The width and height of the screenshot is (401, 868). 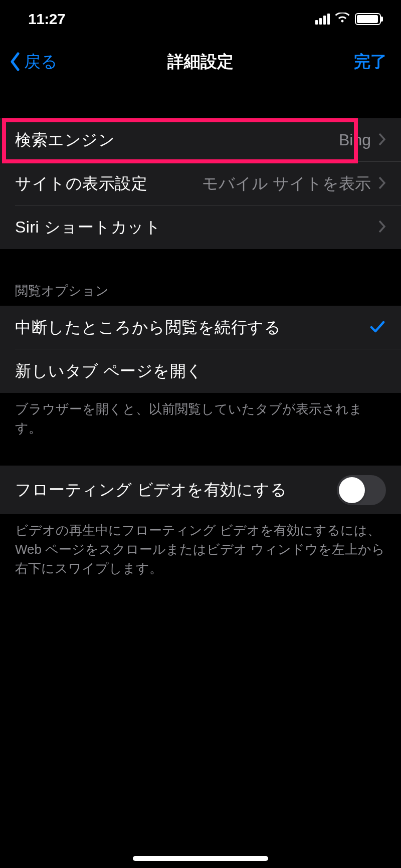 I want to click on row-label: 中断したところから閲覧を続行する, so click(x=148, y=328).